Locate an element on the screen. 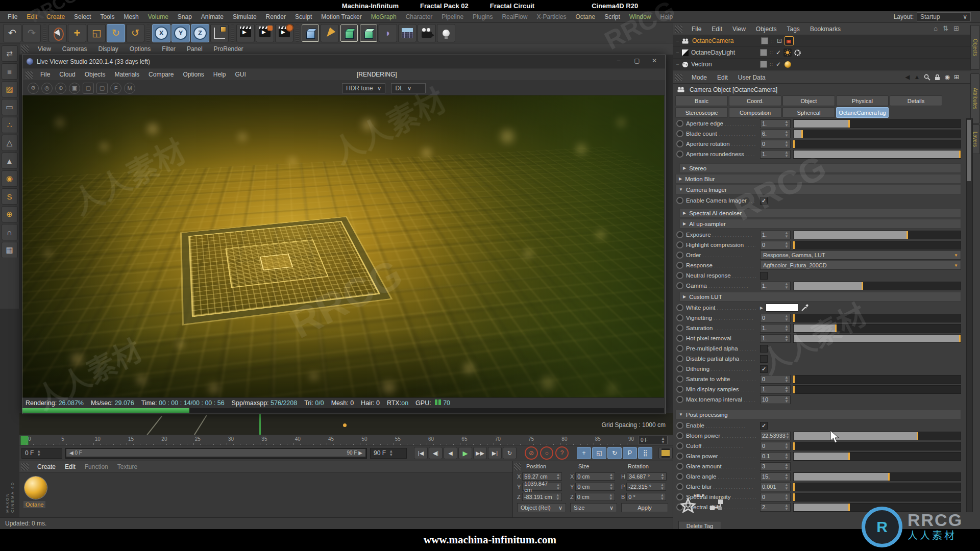 This screenshot has height=551, width=980. add-camera-button is located at coordinates (427, 33).